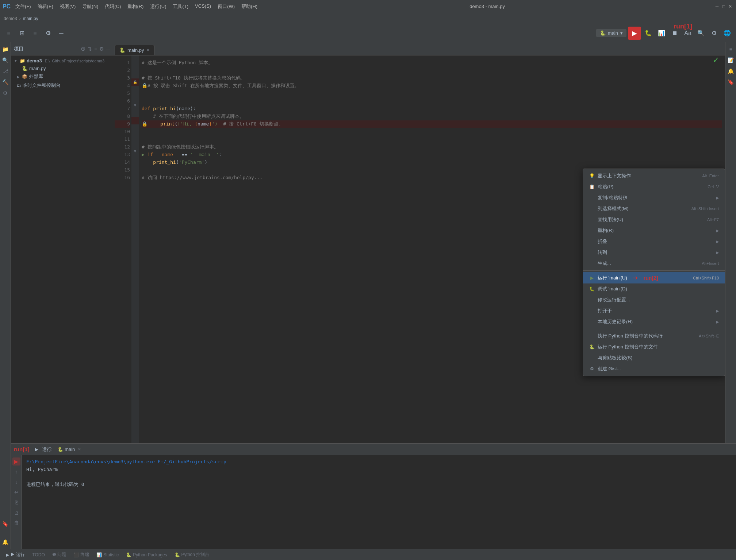 This screenshot has height=560, width=736. I want to click on menu-bar: 文件(F) 编辑(E) 视图(V) 导航(N) 代码(C) 重构(R) 运行(U…, so click(137, 7).